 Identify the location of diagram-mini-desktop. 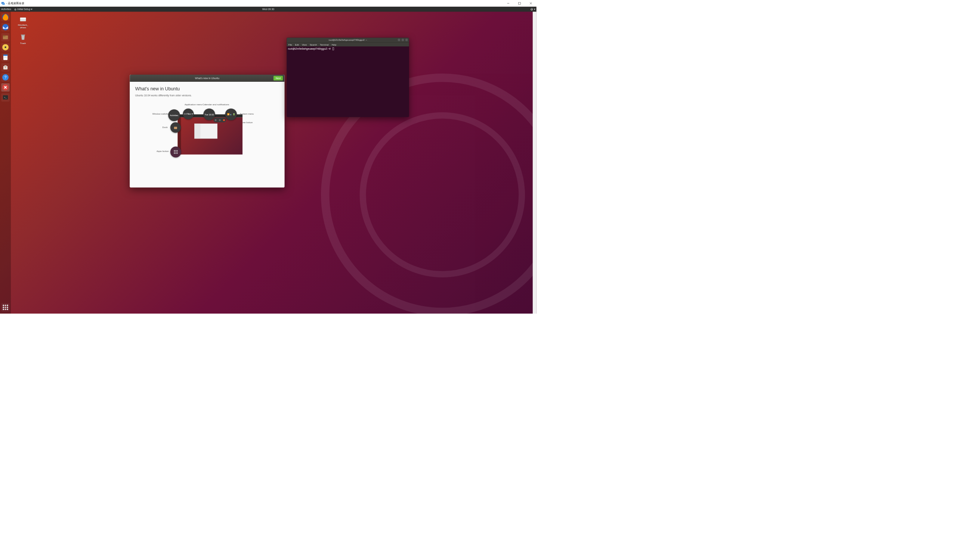
(210, 134).